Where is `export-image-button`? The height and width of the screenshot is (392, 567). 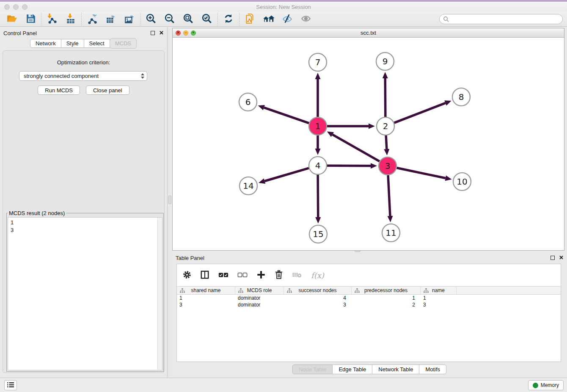
export-image-button is located at coordinates (129, 19).